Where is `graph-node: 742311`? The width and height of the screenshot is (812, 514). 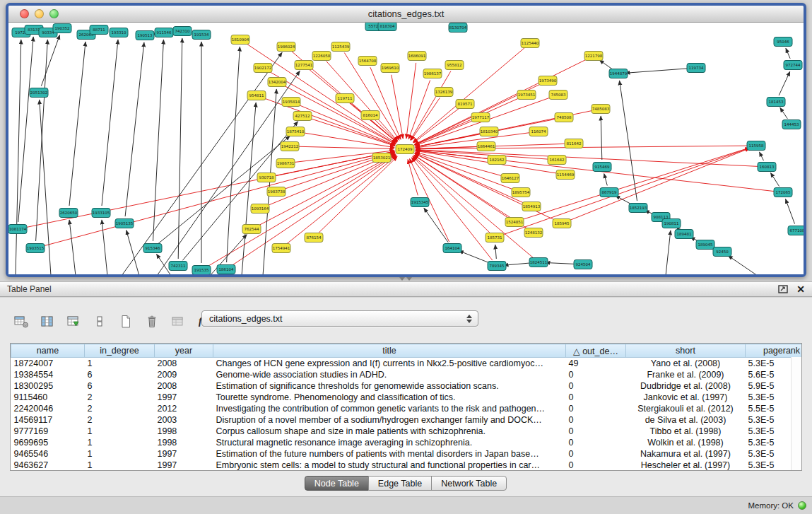 graph-node: 742311 is located at coordinates (178, 266).